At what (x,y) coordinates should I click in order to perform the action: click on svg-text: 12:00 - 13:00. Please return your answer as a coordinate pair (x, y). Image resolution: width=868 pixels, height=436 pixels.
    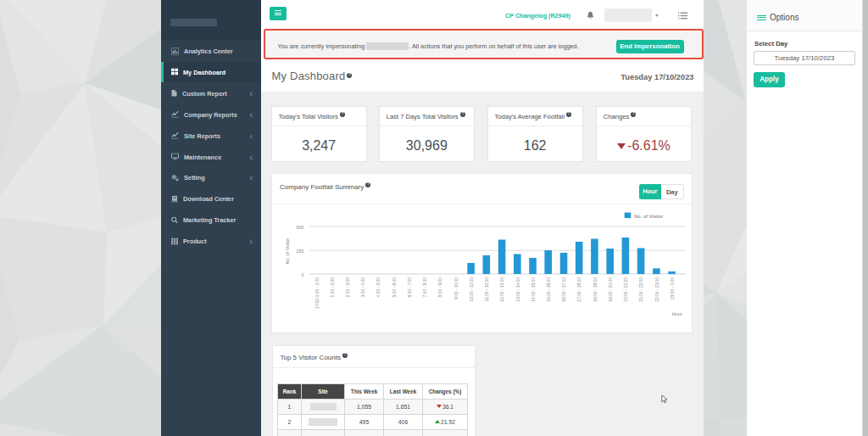
    Looking at the image, I should click on (502, 290).